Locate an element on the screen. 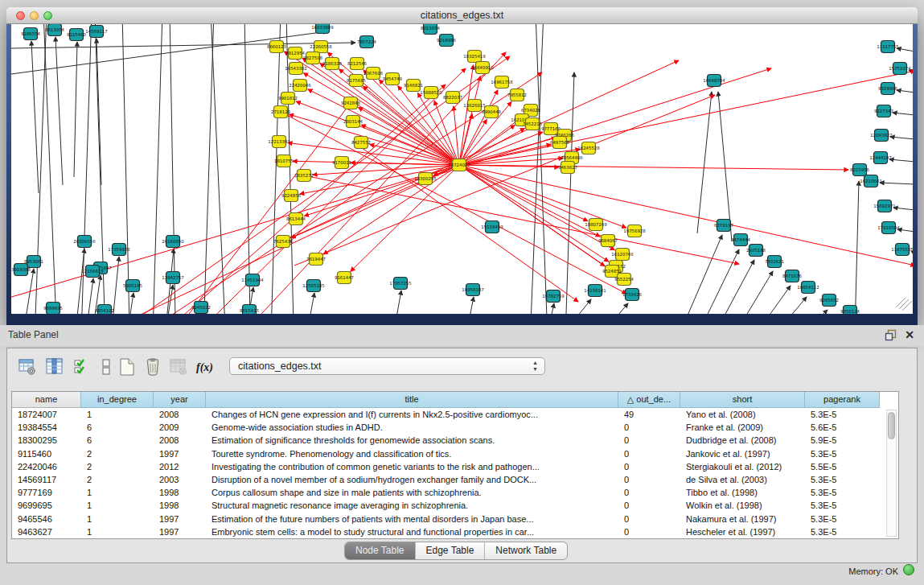 This screenshot has height=585, width=924. create-column-button is located at coordinates (127, 367).